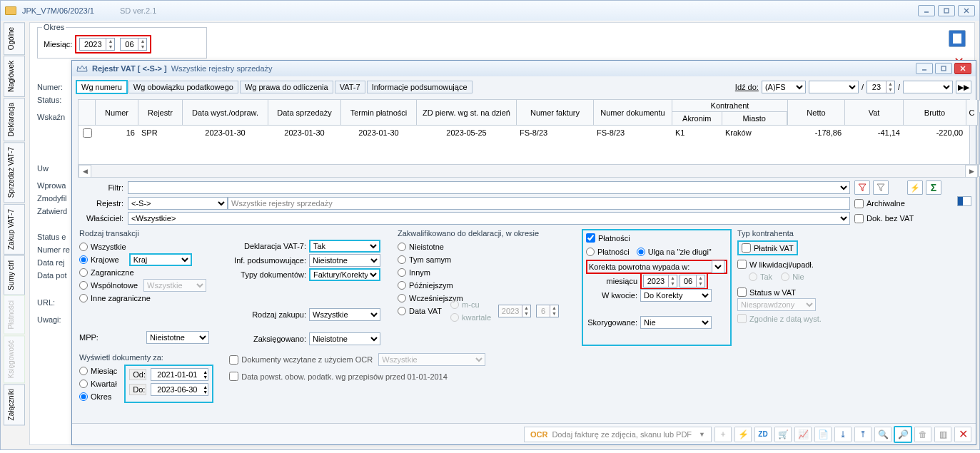 The image size is (980, 453). I want to click on gh-numer: Numer, so click(117, 113).